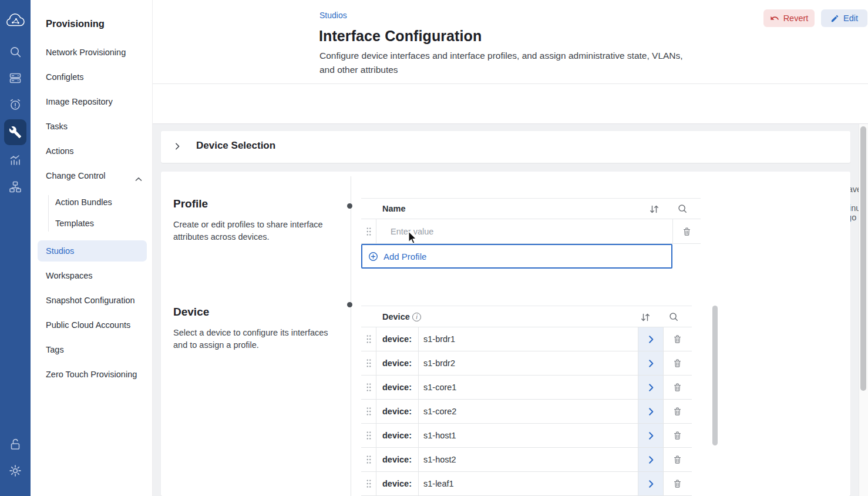  Describe the element at coordinates (526, 340) in the screenshot. I see `device-row: device: s1-brdr1` at that location.